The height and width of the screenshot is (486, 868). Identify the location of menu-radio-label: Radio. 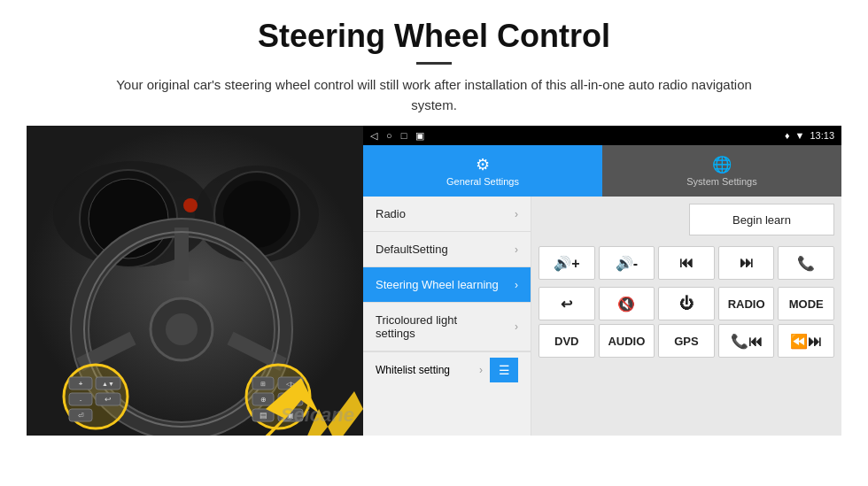
(391, 214).